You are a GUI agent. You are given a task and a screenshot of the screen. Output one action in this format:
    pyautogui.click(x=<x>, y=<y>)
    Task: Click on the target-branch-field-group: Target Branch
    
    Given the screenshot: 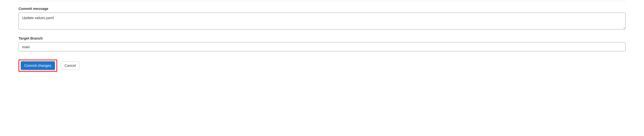 What is the action you would take?
    pyautogui.click(x=322, y=44)
    